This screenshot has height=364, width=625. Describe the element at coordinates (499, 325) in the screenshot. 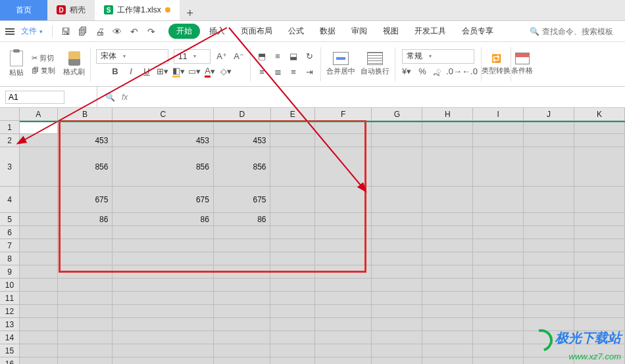

I see `cell-I13` at that location.